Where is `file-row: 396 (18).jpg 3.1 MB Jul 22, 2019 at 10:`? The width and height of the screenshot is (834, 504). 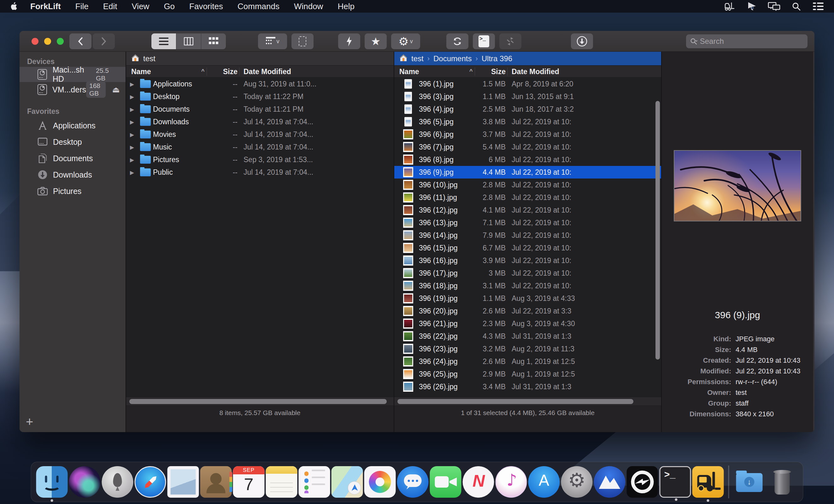 file-row: 396 (18).jpg 3.1 MB Jul 22, 2019 at 10: is located at coordinates (528, 286).